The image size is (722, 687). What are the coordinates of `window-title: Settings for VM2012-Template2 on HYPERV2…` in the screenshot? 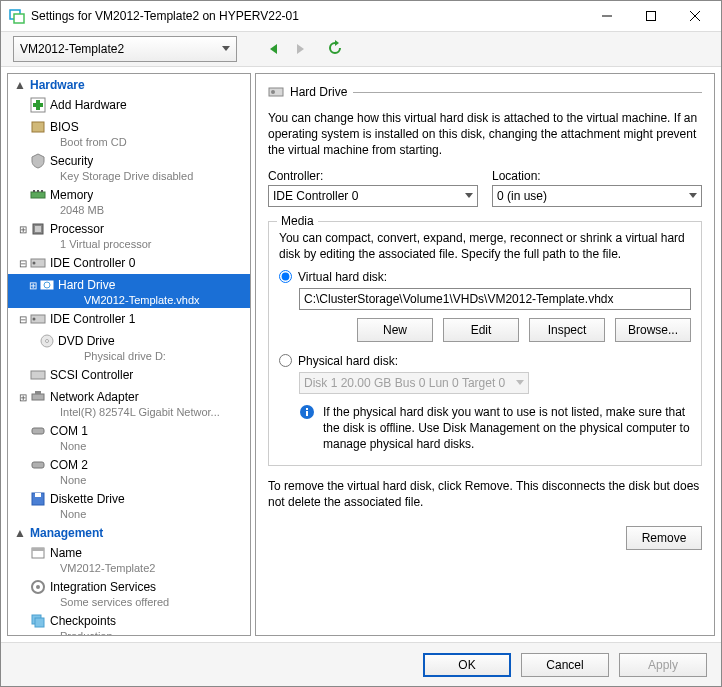 It's located at (308, 16).